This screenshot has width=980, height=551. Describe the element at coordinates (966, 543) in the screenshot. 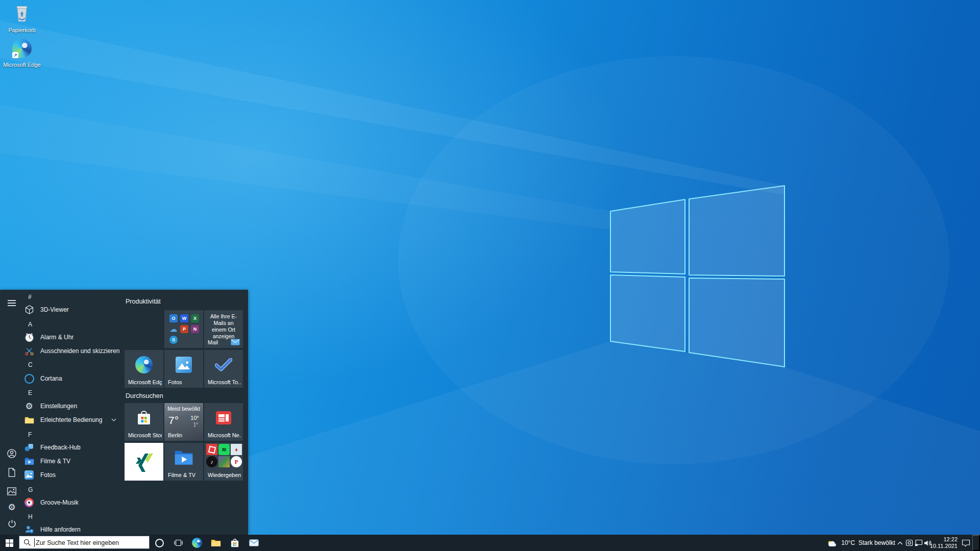

I see `action-center-icon` at that location.